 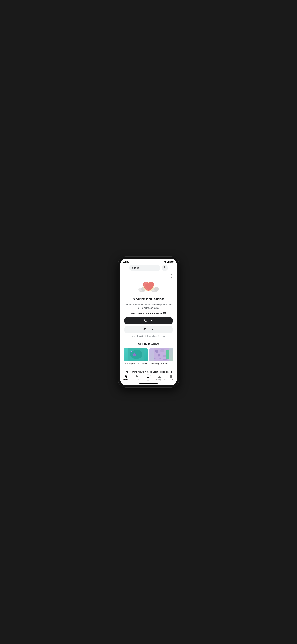 What do you see at coordinates (151, 330) in the screenshot?
I see `chat-label: Chat` at bounding box center [151, 330].